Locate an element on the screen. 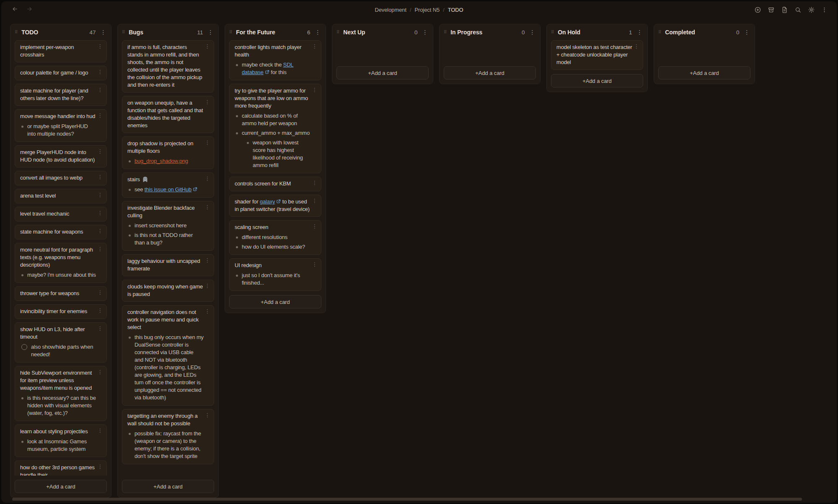 The height and width of the screenshot is (504, 838). card: thrower type for weapons⋮ is located at coordinates (61, 294).